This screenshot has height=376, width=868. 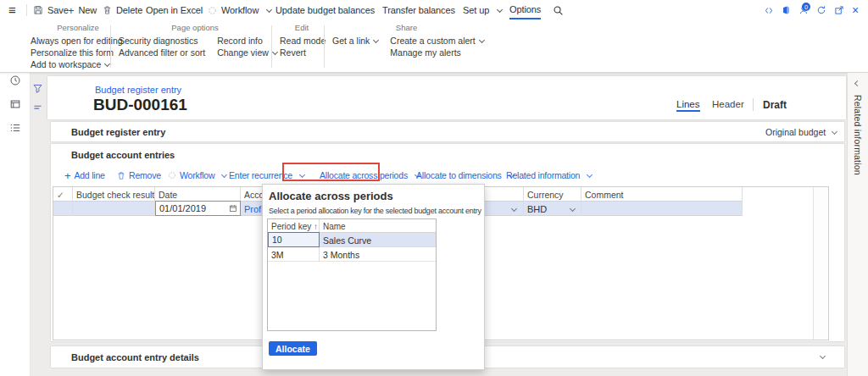 What do you see at coordinates (378, 227) in the screenshot?
I see `column-header-name: Name` at bounding box center [378, 227].